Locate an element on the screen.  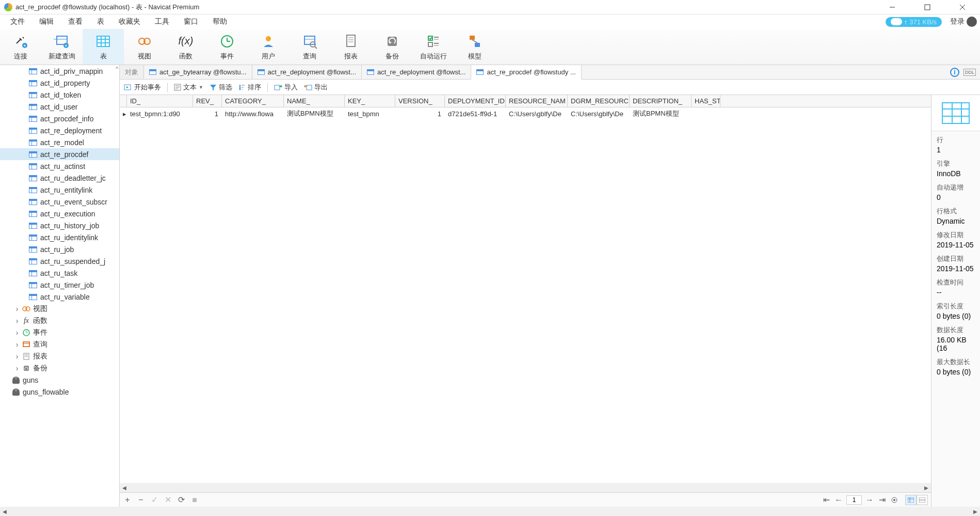
delete-row-button: − is located at coordinates (141, 500).